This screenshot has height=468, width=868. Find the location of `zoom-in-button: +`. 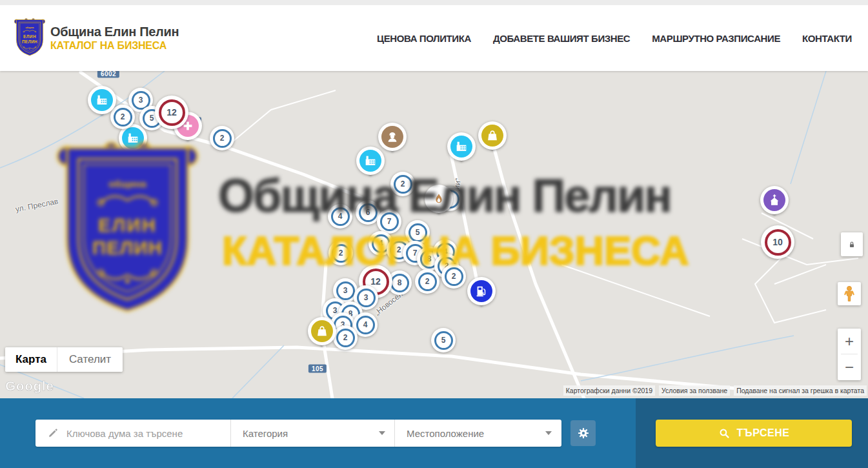

zoom-in-button: + is located at coordinates (849, 341).